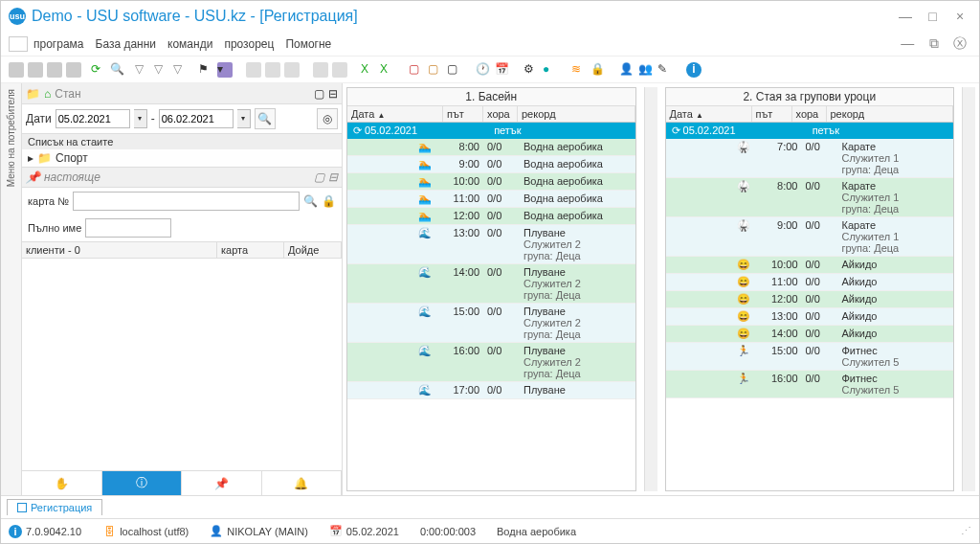  Describe the element at coordinates (960, 44) in the screenshot. I see `child-close-button: ⓧ` at that location.